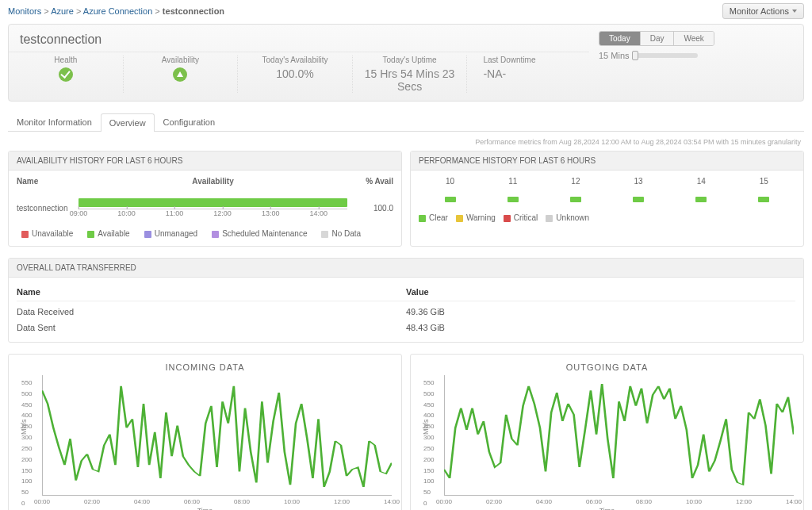 The image size is (812, 510). What do you see at coordinates (764, 181) in the screenshot?
I see `perf-hour: 15` at bounding box center [764, 181].